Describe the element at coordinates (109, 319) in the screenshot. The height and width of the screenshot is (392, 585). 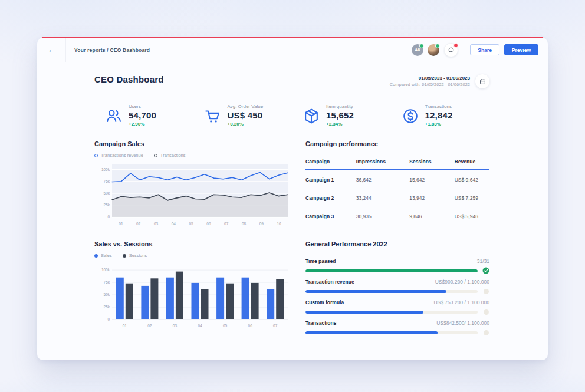
I see `svg-text: 0` at that location.